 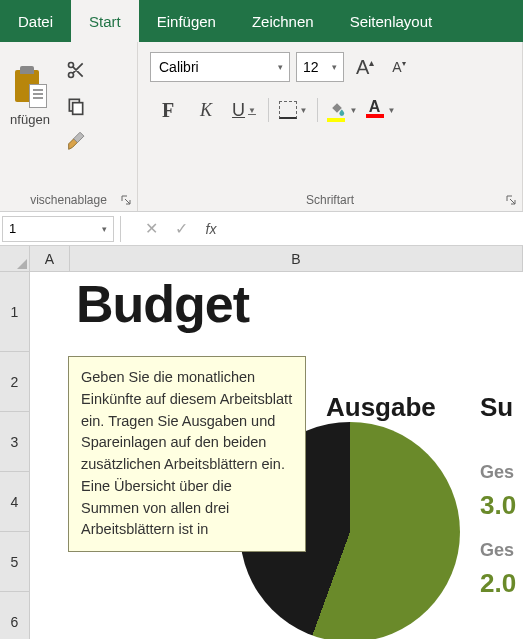 I want to click on total-label-1: Ges, so click(x=497, y=472).